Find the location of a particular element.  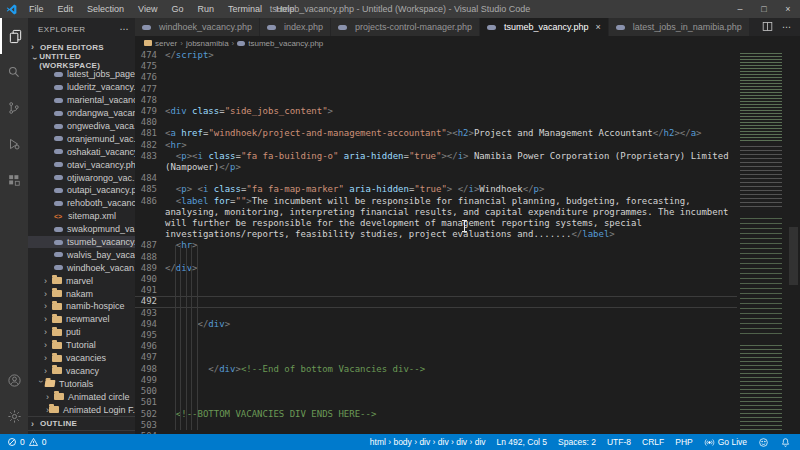

status-cursor-position: Ln 492, Col 5 is located at coordinates (522, 442).